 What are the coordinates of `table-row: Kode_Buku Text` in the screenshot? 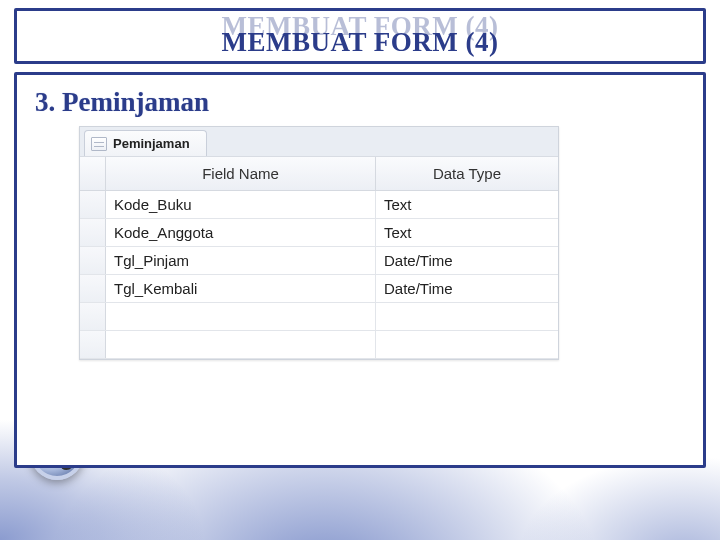 It's located at (319, 205).